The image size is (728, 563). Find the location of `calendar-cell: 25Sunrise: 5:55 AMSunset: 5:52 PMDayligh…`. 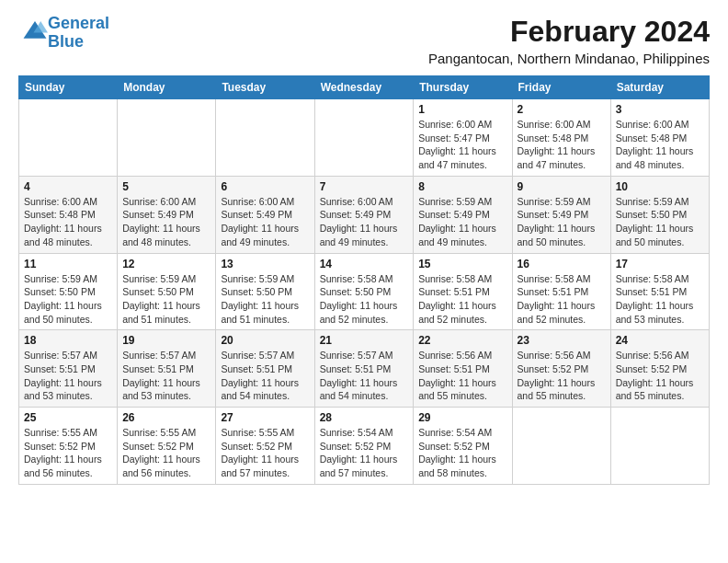

calendar-cell: 25Sunrise: 5:55 AMSunset: 5:52 PMDayligh… is located at coordinates (68, 446).